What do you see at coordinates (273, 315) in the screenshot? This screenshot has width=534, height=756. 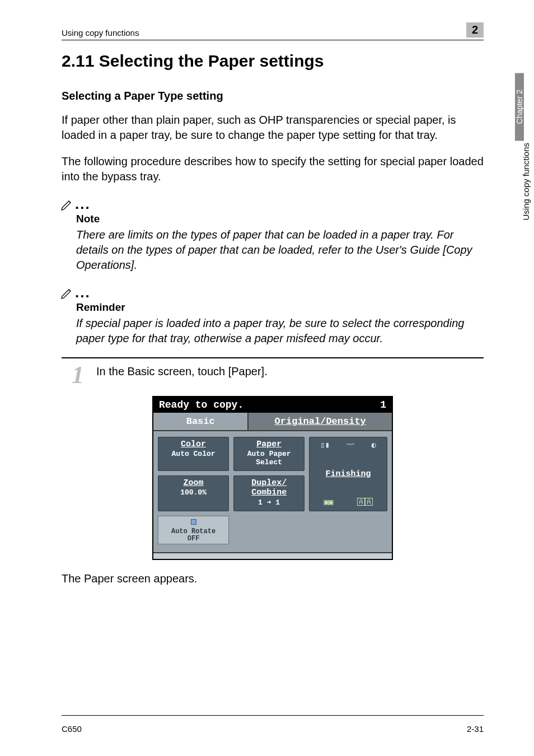 I see `note-block-2: ... Reminder If special paper is loaded …` at bounding box center [273, 315].